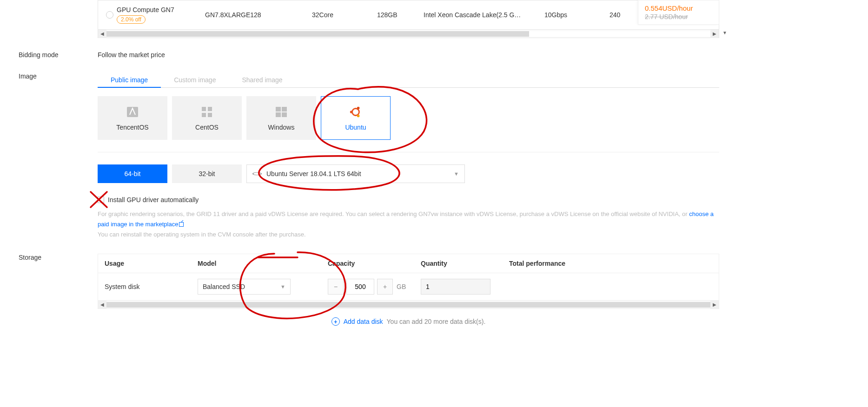  I want to click on col-usage: Usage, so click(151, 263).